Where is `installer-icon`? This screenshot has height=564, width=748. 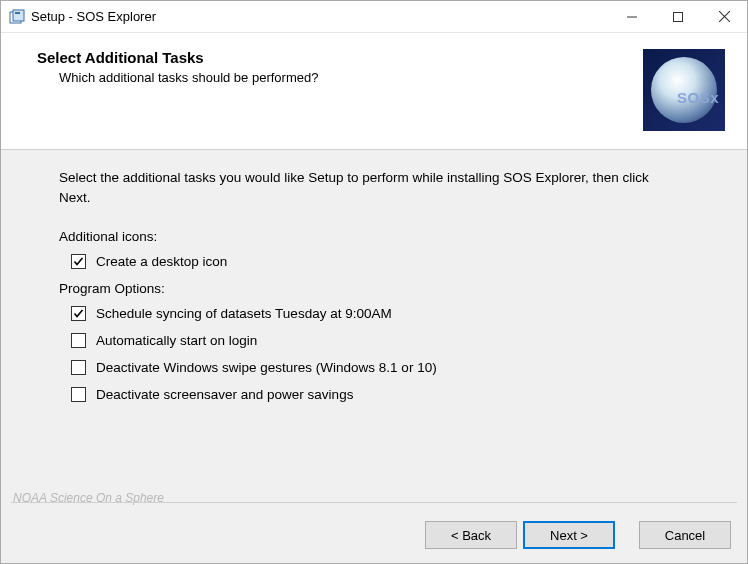 installer-icon is located at coordinates (17, 17).